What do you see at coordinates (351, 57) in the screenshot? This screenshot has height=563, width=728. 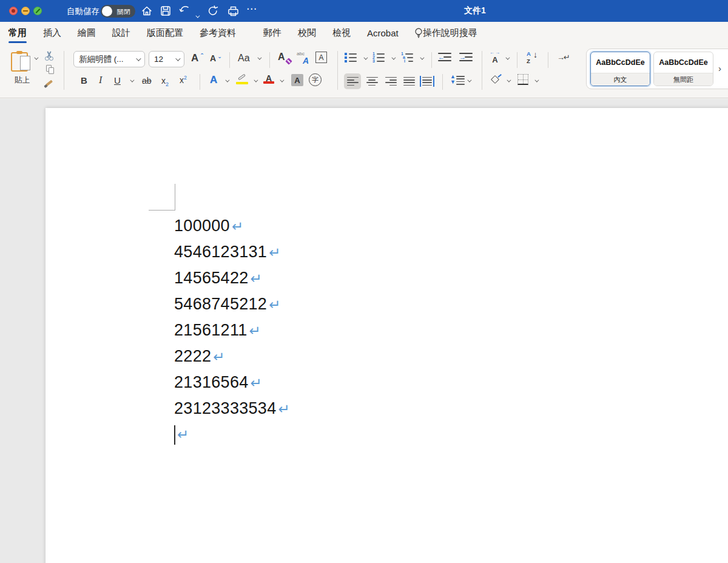 I see `bullet-list-icon` at bounding box center [351, 57].